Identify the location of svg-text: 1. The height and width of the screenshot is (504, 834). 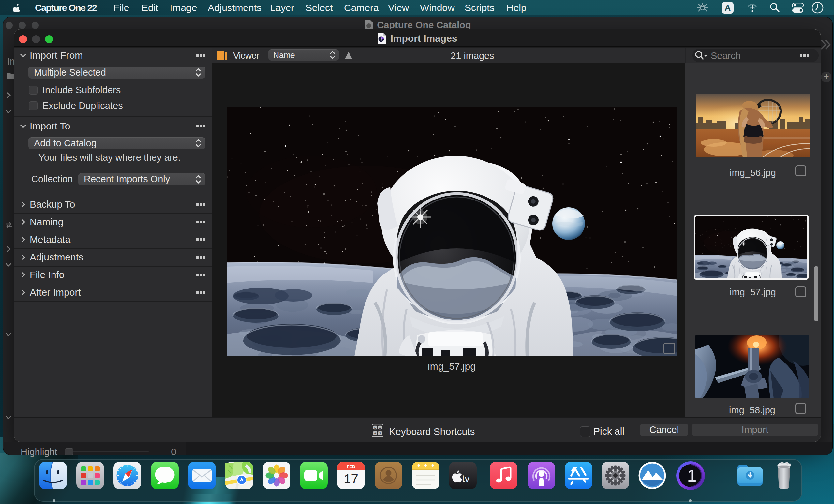
(692, 476).